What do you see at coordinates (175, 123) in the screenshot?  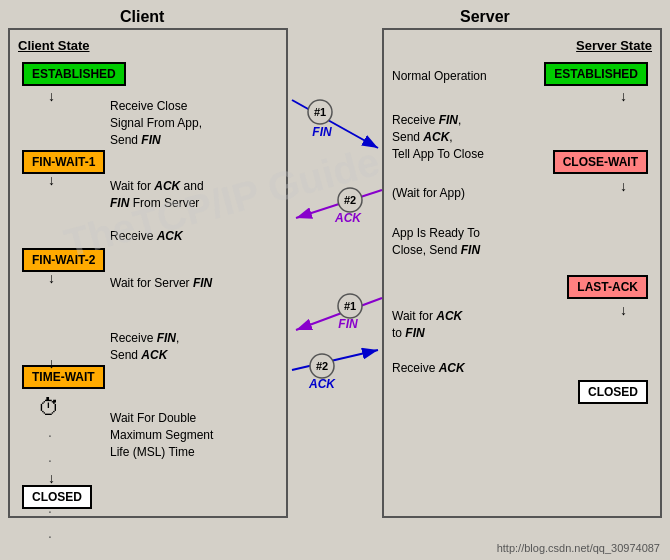 I see `client-desc-1: Receive CloseSignal From App,Send FIN` at bounding box center [175, 123].